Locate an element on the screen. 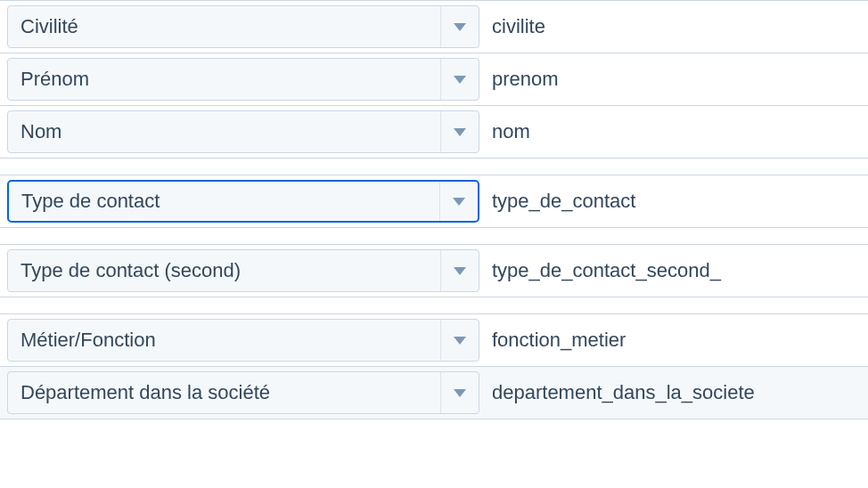 This screenshot has width=868, height=488. field-select: Département dans la société is located at coordinates (243, 393).